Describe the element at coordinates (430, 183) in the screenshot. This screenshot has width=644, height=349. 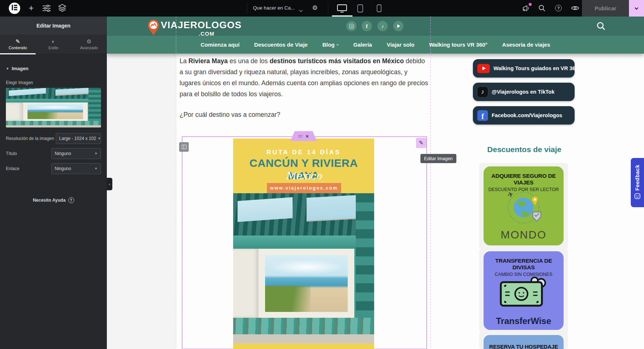
I see `section-guide-right` at that location.